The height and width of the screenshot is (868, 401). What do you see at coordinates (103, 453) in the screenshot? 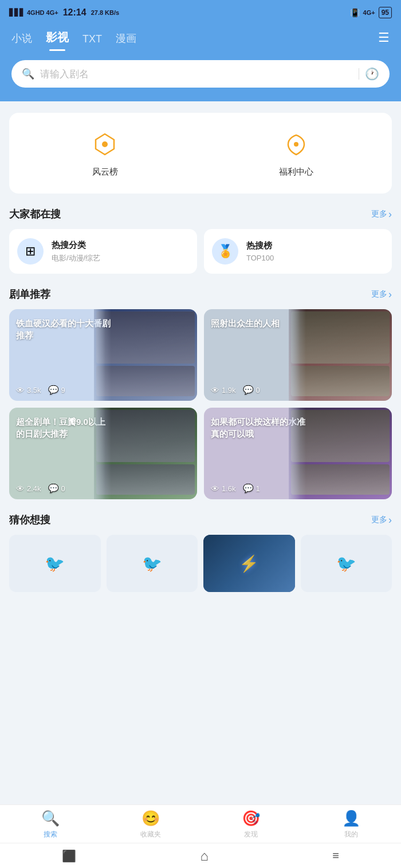
I see `playlist-card-2: 超全剧单！豆瓣9.0以上的日剧大推荐 👁 2.4k 💬 0` at bounding box center [103, 453].